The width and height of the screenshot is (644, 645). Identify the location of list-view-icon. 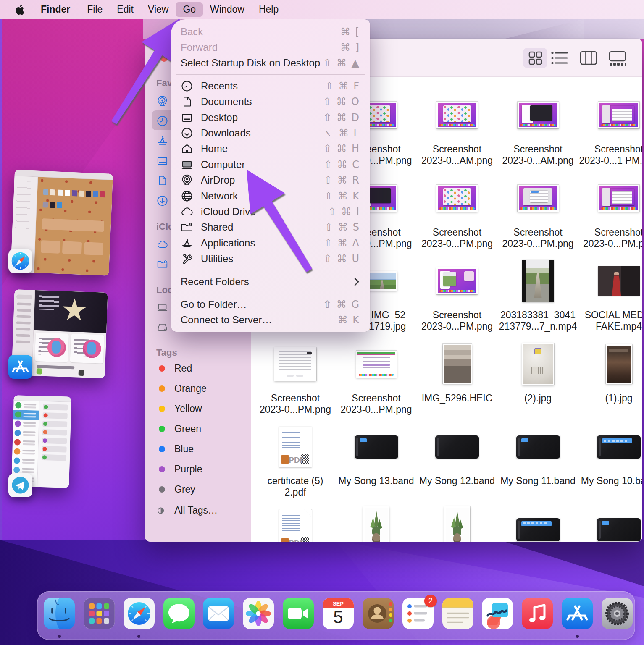
(560, 58).